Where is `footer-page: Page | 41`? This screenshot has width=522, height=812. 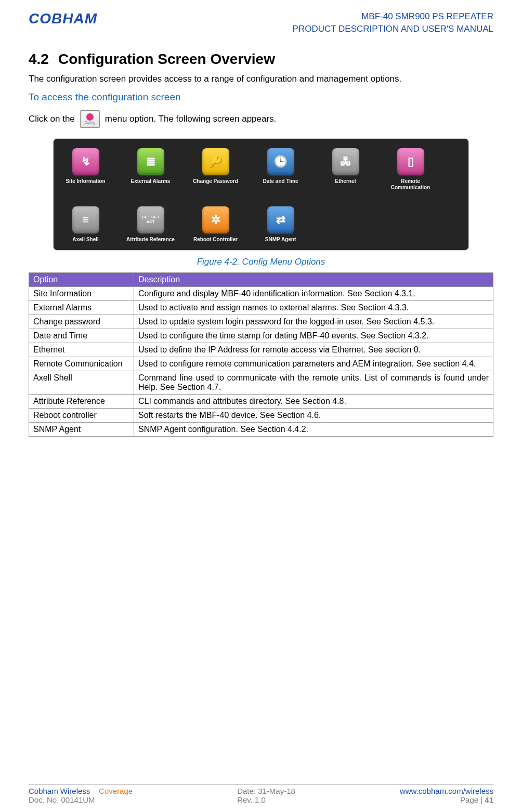 footer-page: Page | 41 is located at coordinates (447, 800).